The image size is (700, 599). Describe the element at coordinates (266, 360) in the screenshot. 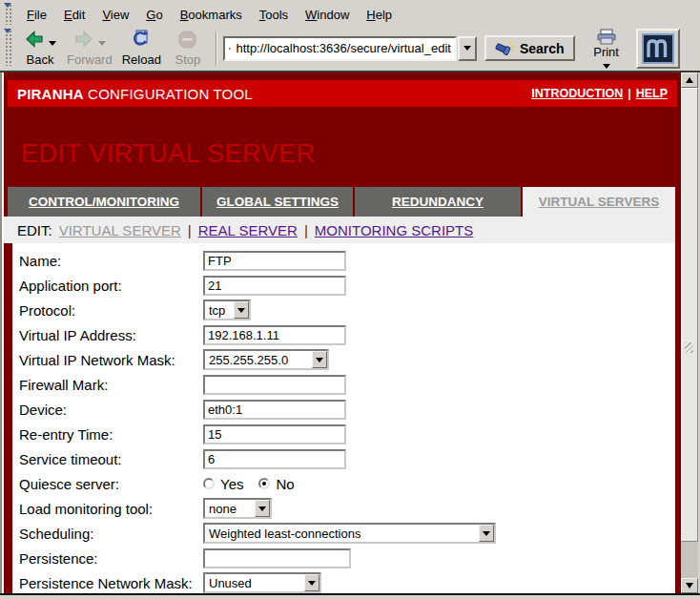

I see `virtual-ip-network-mask-select: 255.255.255.0` at that location.